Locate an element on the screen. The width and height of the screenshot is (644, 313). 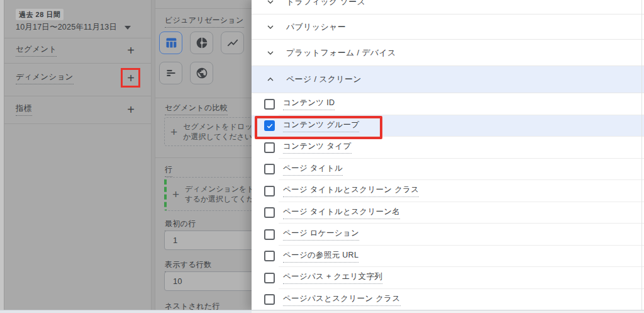
dimension-category-row: ページ / スクリーン is located at coordinates (448, 79).